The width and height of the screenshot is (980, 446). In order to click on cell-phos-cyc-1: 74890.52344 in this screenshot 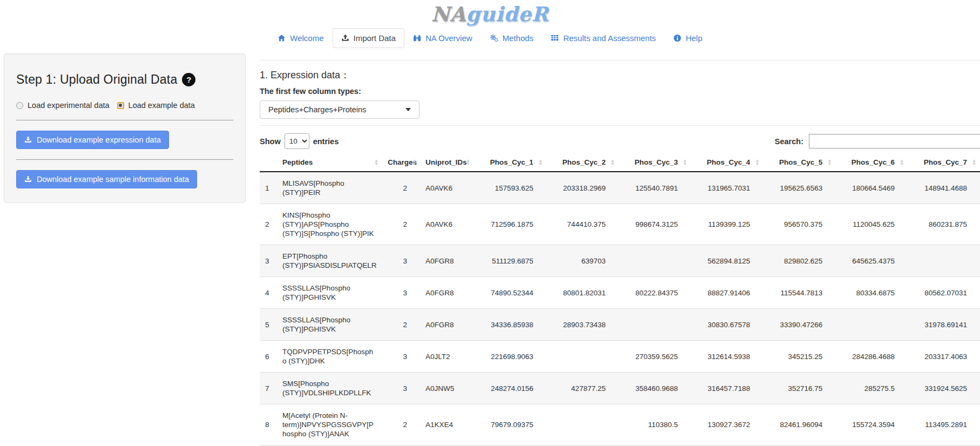, I will do `click(510, 293)`.